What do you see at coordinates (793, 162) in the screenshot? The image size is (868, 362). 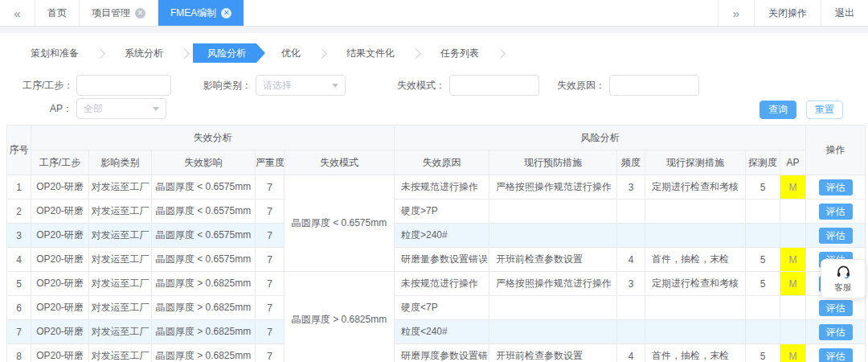 I see `col-ap: AP` at bounding box center [793, 162].